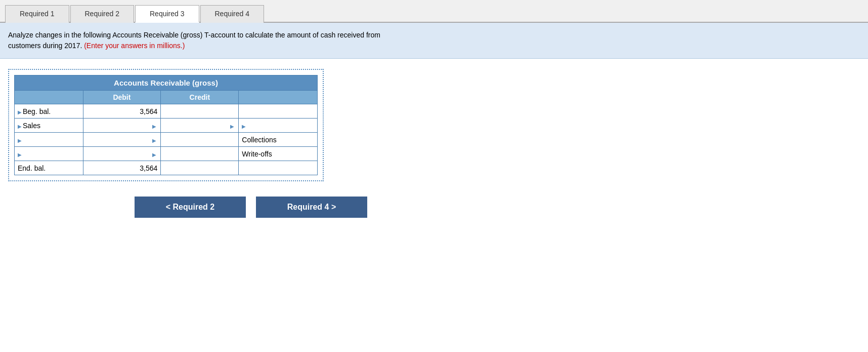  Describe the element at coordinates (190, 207) in the screenshot. I see `prev-button-label: < Required 2` at that location.